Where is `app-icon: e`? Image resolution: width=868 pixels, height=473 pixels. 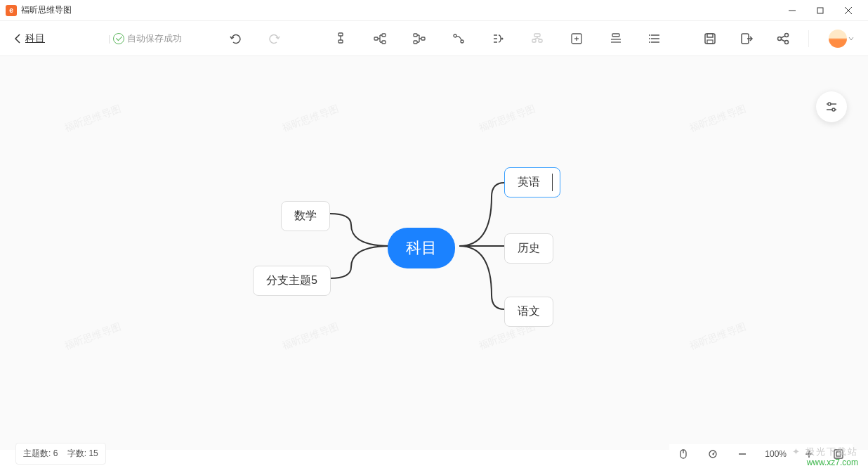 app-icon: e is located at coordinates (11, 11).